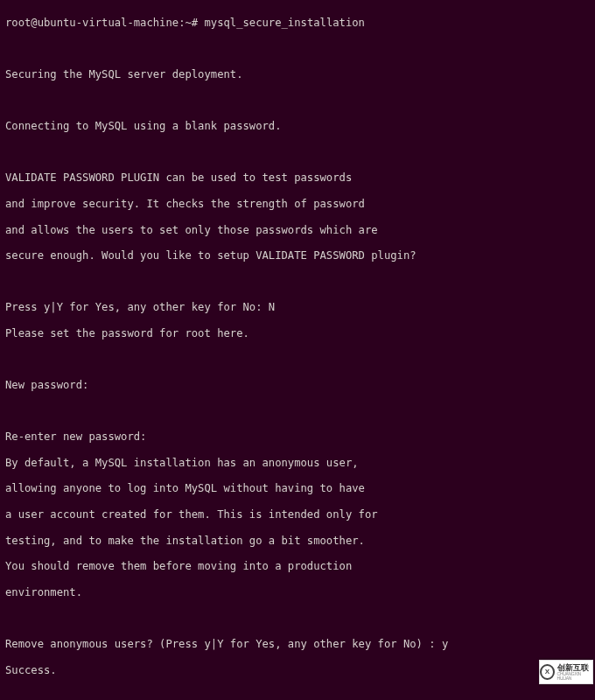 This screenshot has height=700, width=595. What do you see at coordinates (298, 514) in the screenshot?
I see `output-line: a user account created for them. This is…` at bounding box center [298, 514].